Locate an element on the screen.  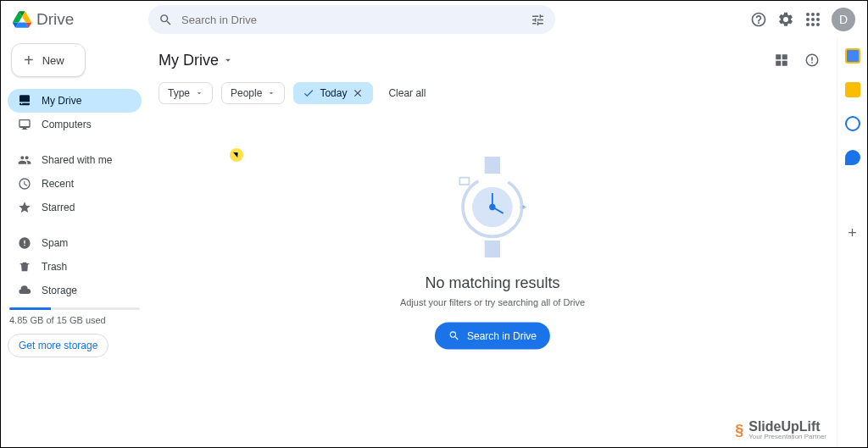
sidebar-item-label: Starred is located at coordinates (58, 207).